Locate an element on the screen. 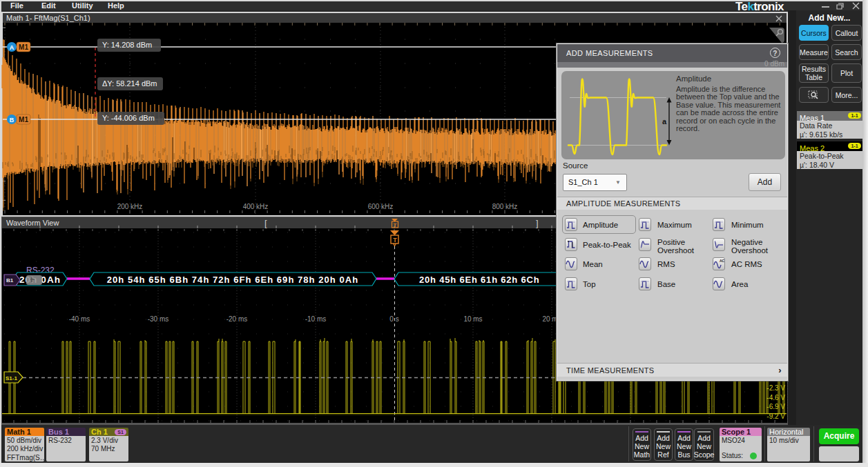  svg-text: 400 kHz is located at coordinates (255, 207).